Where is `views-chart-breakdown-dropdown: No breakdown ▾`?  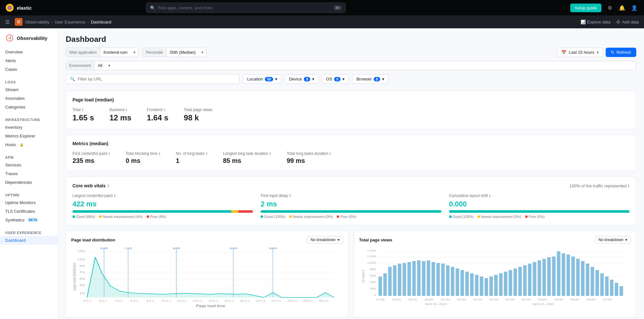
views-chart-breakdown-dropdown: No breakdown ▾ is located at coordinates (613, 240).